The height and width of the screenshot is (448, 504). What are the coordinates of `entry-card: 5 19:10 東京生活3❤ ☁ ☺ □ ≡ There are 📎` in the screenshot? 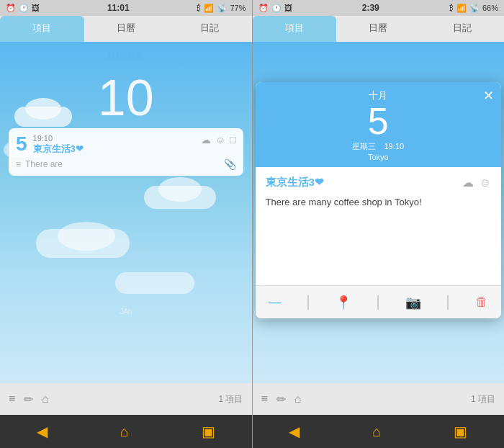 It's located at (126, 152).